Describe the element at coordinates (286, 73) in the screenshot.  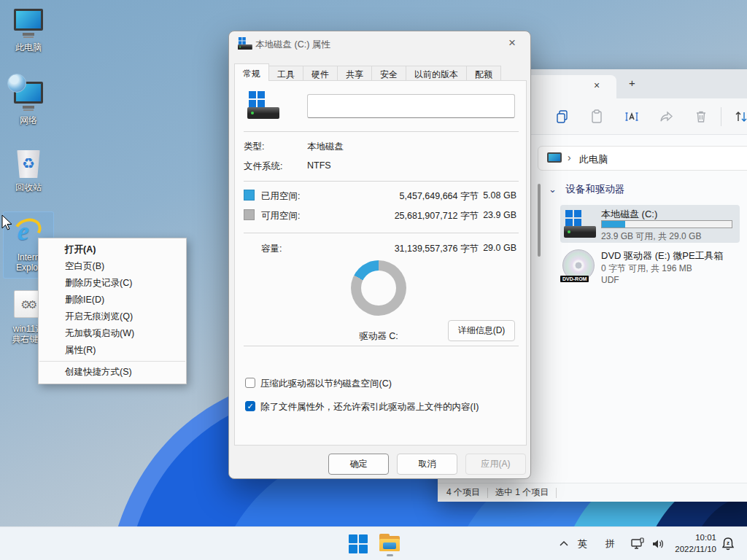
I see `tab-tools: 工具` at that location.